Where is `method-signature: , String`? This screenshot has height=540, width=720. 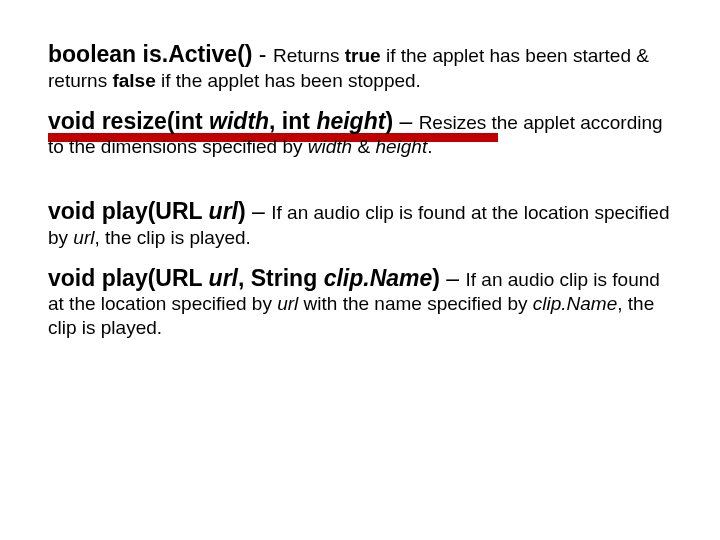
method-signature: , String is located at coordinates (281, 278).